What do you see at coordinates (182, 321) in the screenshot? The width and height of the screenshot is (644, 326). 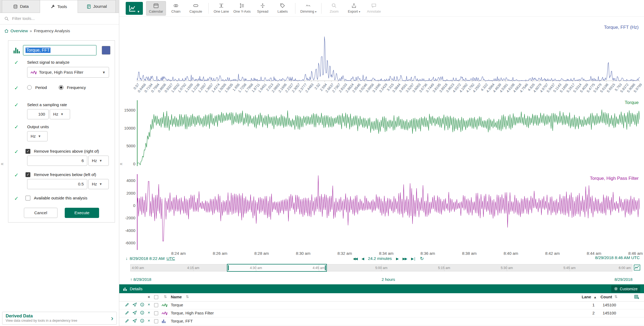 I see `row-name: Torque, FFT` at bounding box center [182, 321].